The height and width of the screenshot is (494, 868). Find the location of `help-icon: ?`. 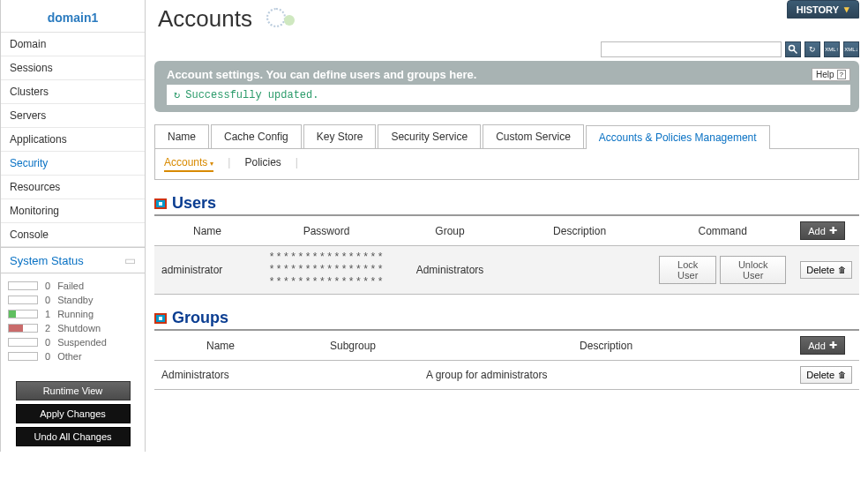

help-icon: ? is located at coordinates (842, 74).